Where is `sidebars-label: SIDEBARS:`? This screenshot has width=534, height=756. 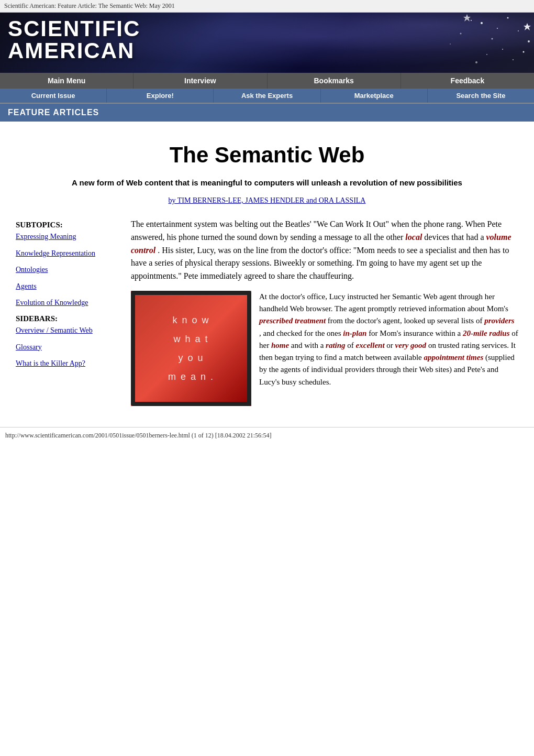
sidebars-label: SIDEBARS: is located at coordinates (68, 319).